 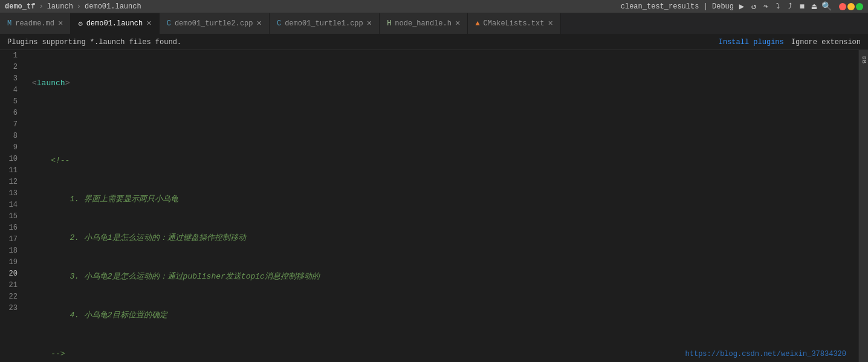 I want to click on line-num-16: 16, so click(x=11, y=228).